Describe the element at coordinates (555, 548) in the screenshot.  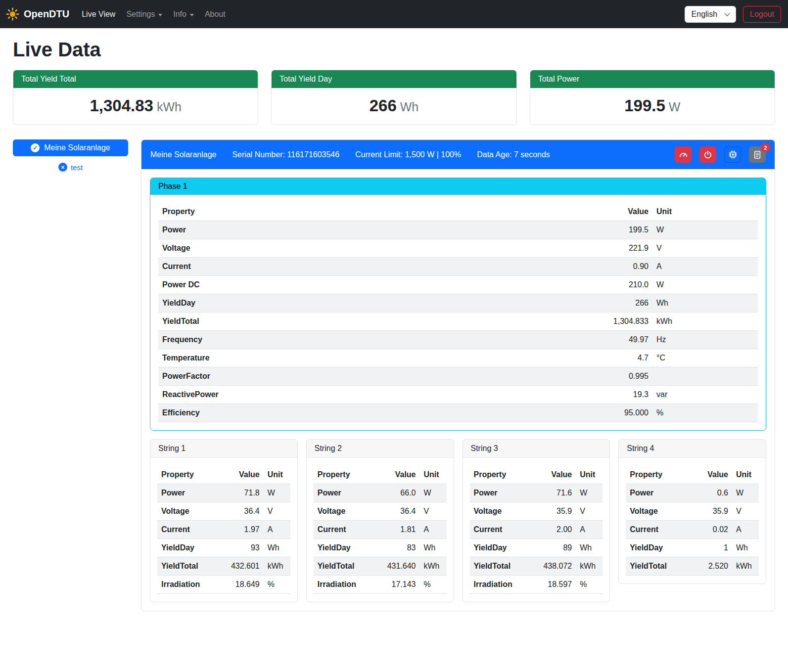
I see `value-cell: 89` at that location.